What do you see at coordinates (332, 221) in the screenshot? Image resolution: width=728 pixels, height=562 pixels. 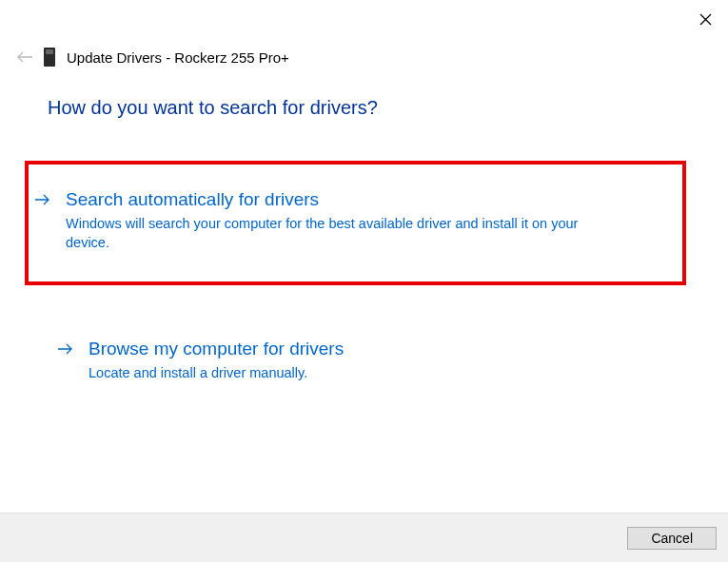 I see `option-text: Search automatically for drivers Windows…` at bounding box center [332, 221].